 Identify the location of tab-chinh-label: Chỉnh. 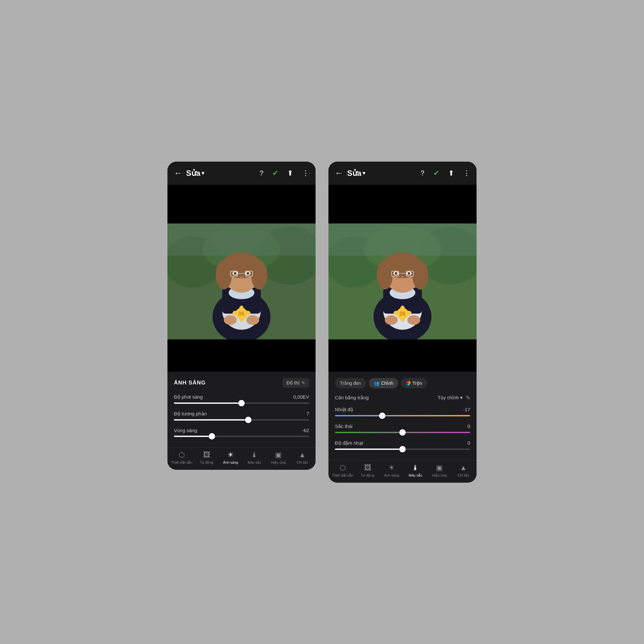
(387, 383).